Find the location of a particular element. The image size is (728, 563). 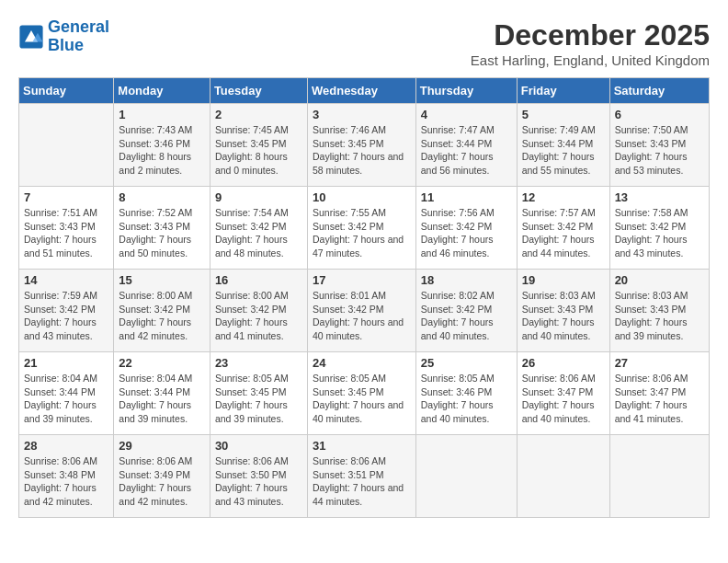

calendar-cell: 31 Sunrise: 8:06 AMSunset: 3:51 PMDaylig… is located at coordinates (361, 477).